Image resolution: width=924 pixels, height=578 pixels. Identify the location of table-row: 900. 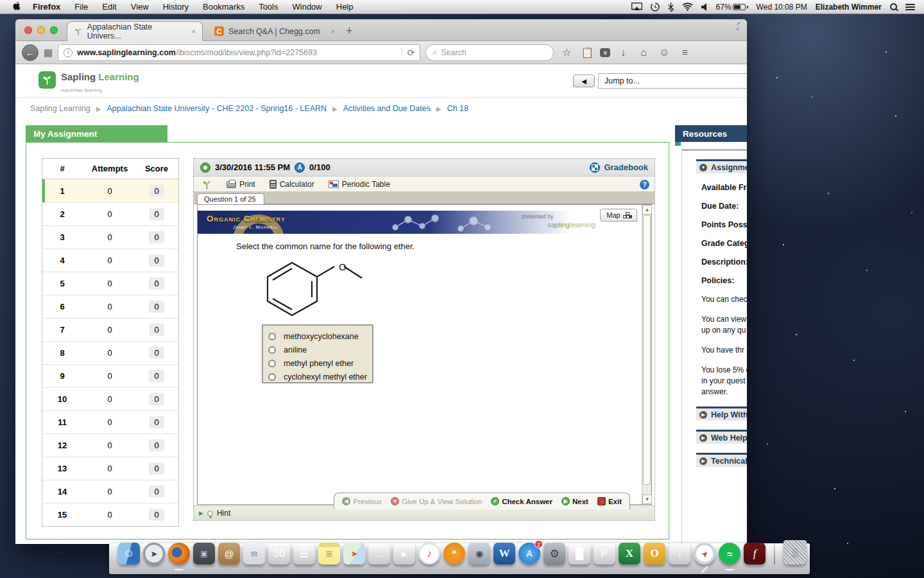
(110, 376).